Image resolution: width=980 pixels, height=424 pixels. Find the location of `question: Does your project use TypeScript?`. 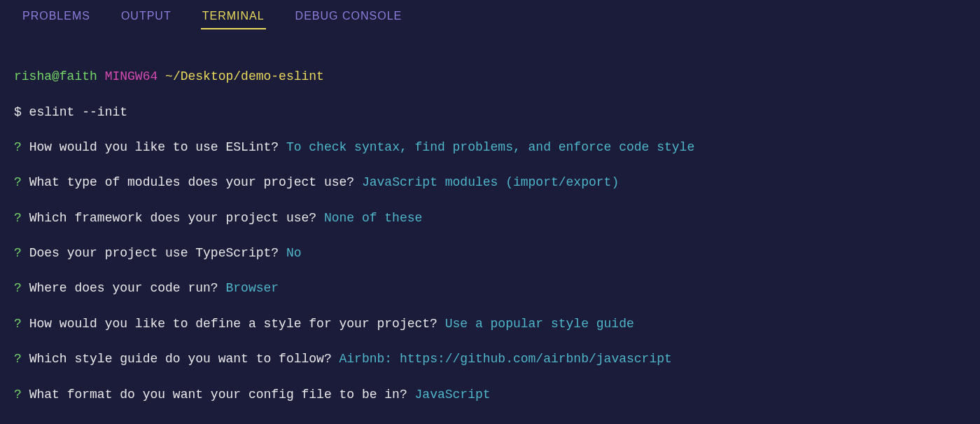

question: Does your project use TypeScript? is located at coordinates (154, 253).